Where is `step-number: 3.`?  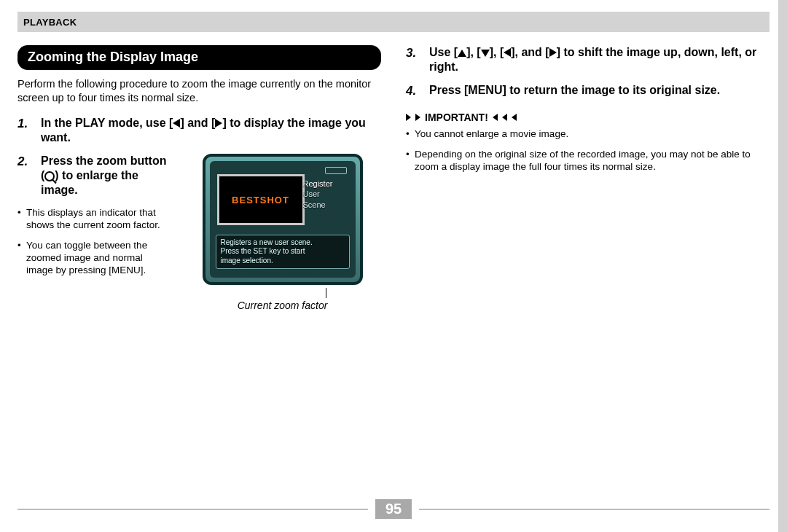
step-number: 3. is located at coordinates (415, 60).